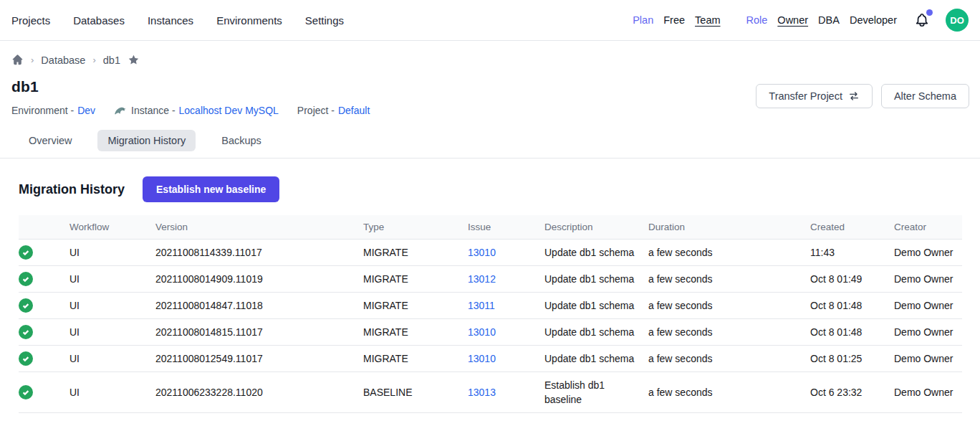 This screenshot has height=426, width=980. I want to click on issue-link: 13011, so click(481, 306).